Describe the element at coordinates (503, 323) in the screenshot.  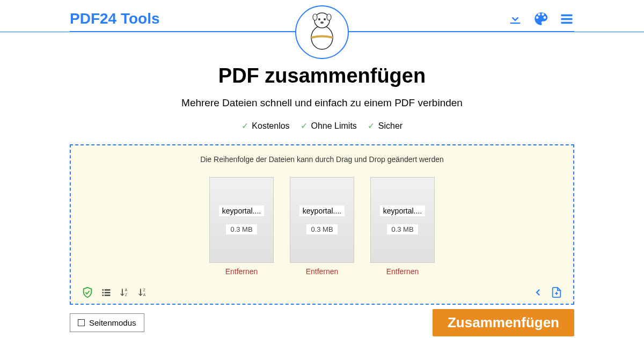
I see `merge-button: Zusammenfügen` at that location.